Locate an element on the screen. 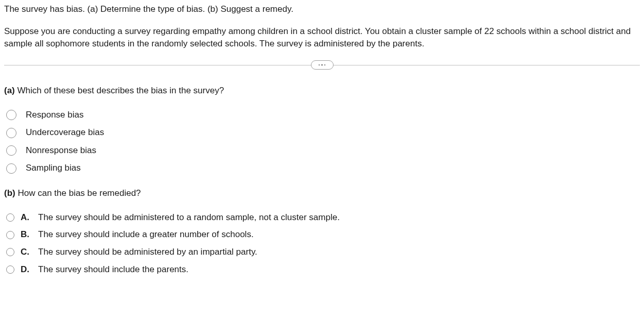 The image size is (644, 316). option-label: Nonresponse bias is located at coordinates (61, 151).